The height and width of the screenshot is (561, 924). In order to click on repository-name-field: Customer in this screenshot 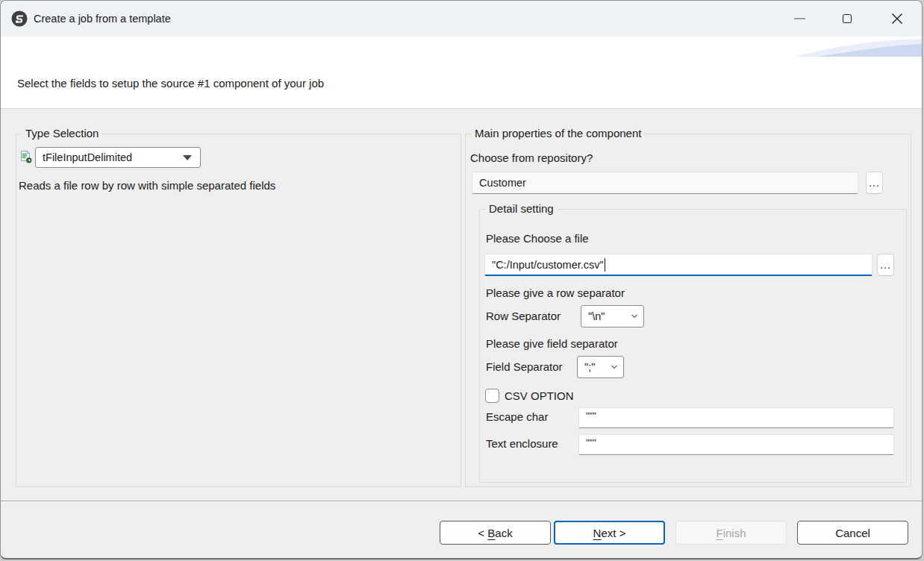, I will do `click(665, 183)`.